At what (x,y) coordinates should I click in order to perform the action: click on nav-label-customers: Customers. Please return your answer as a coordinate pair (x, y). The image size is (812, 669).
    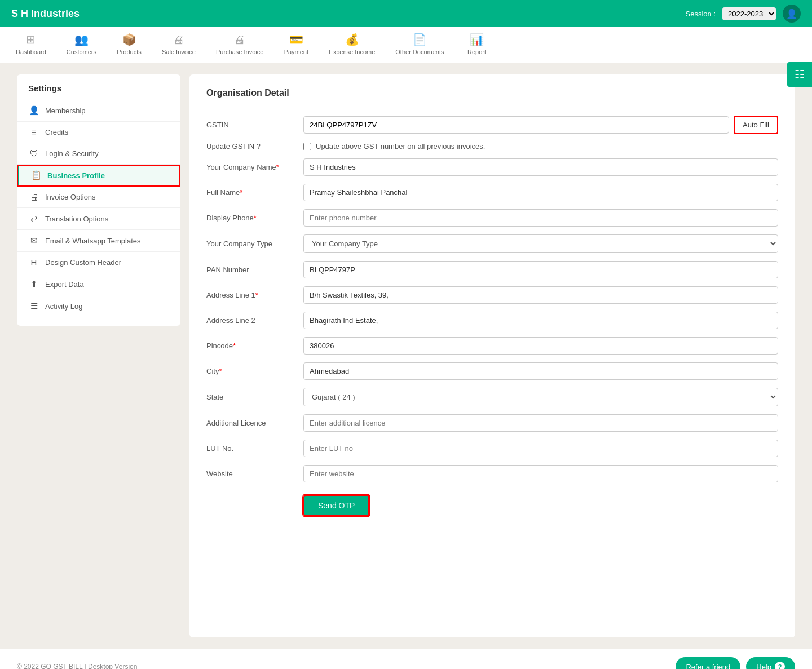
    Looking at the image, I should click on (81, 52).